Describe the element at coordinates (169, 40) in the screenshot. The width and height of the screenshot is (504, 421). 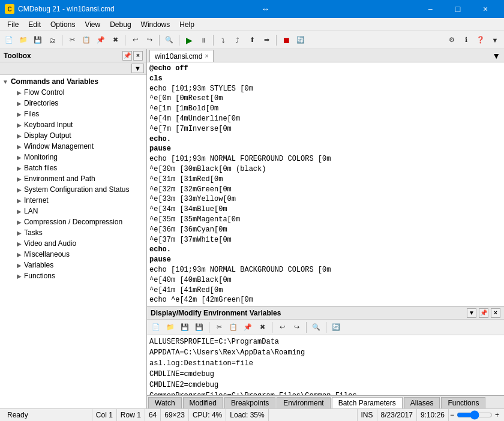
I see `find-button: 🔍` at that location.